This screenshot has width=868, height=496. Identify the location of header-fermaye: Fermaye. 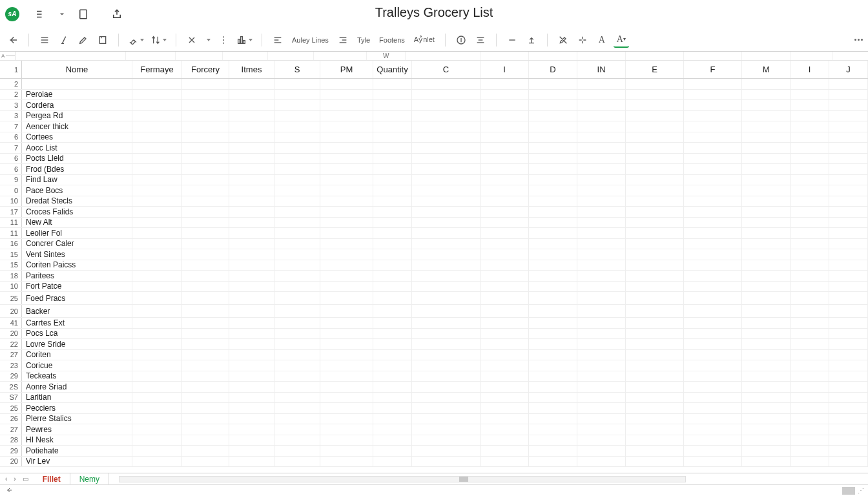
(158, 70).